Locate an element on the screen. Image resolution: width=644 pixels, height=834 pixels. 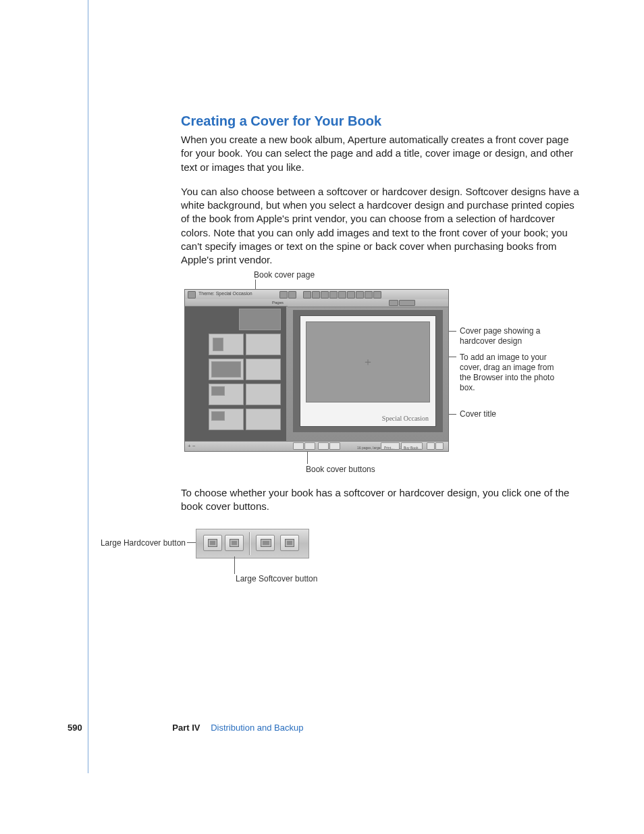
view-button is located at coordinates (394, 303).